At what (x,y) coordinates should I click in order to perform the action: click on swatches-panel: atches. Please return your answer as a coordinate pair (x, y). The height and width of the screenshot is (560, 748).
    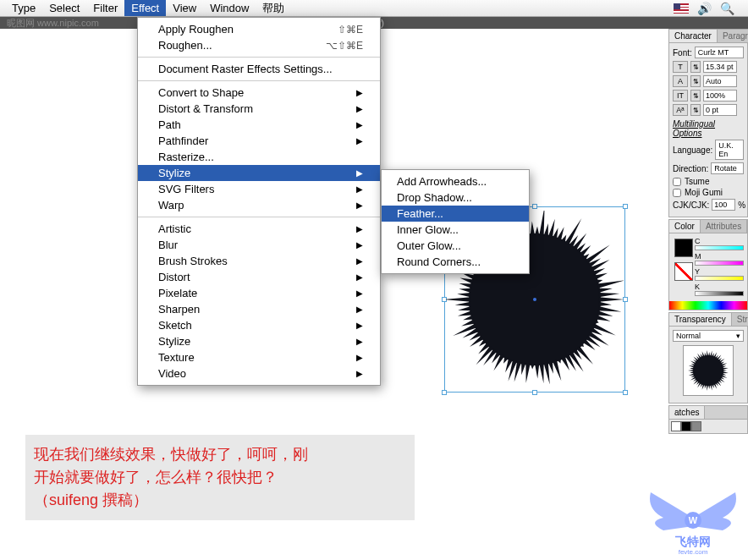
    Looking at the image, I should click on (708, 420).